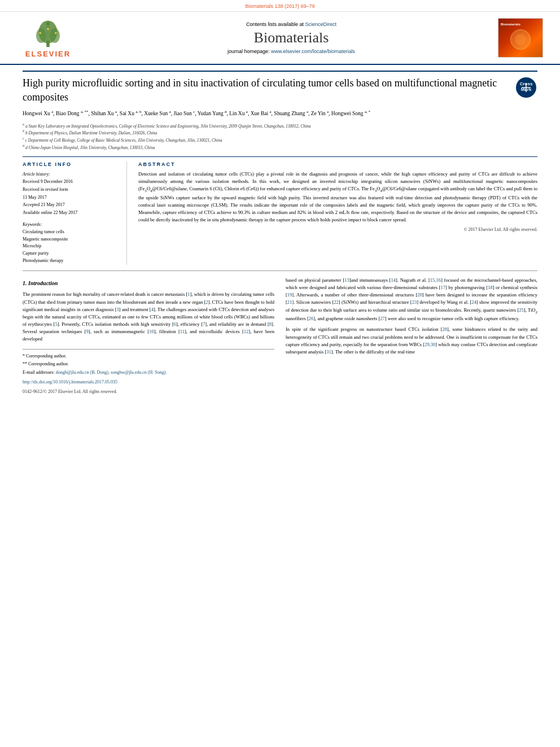 The image size is (560, 747). Describe the element at coordinates (148, 365) in the screenshot. I see `footnote-co-corresponding: ** Corresponding author.` at that location.